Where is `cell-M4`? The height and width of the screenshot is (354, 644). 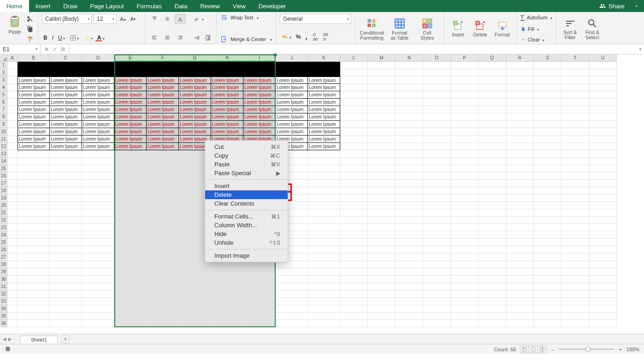 cell-M4 is located at coordinates (382, 88).